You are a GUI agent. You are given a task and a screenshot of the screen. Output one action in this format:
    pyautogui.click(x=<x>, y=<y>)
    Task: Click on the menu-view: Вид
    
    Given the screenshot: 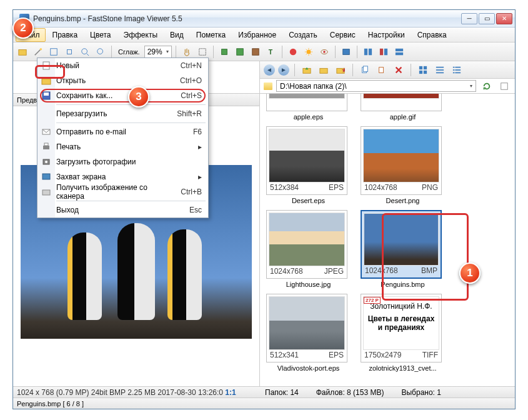 What is the action you would take?
    pyautogui.click(x=177, y=35)
    